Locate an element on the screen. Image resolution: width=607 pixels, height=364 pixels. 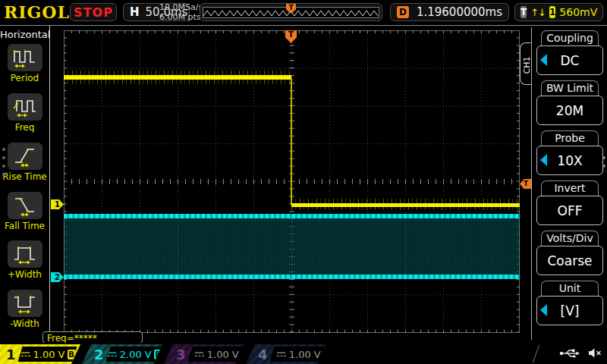
ch1-trace-high-level is located at coordinates (178, 77).